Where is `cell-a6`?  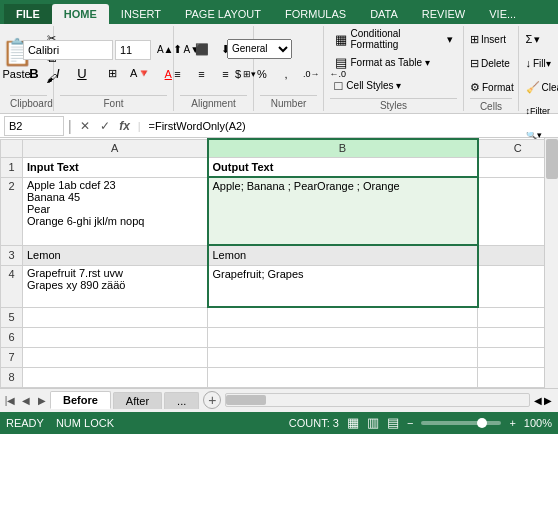
cell-a6 is located at coordinates (116, 337).